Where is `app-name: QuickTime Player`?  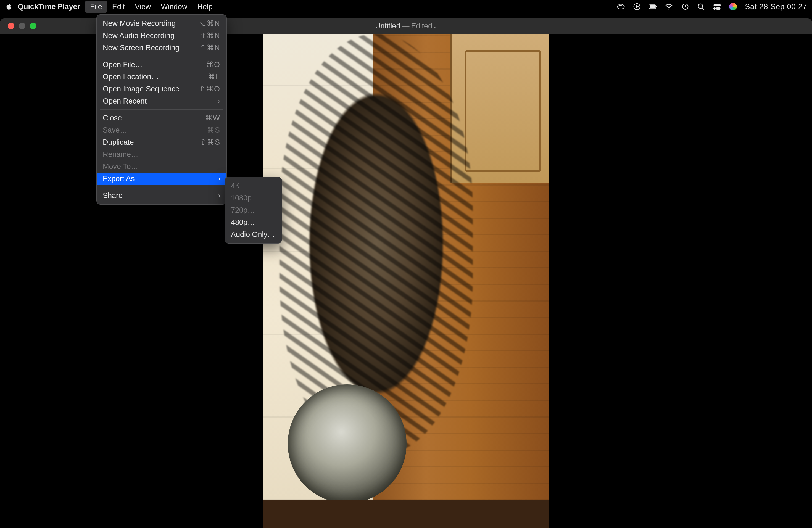 app-name: QuickTime Player is located at coordinates (49, 7).